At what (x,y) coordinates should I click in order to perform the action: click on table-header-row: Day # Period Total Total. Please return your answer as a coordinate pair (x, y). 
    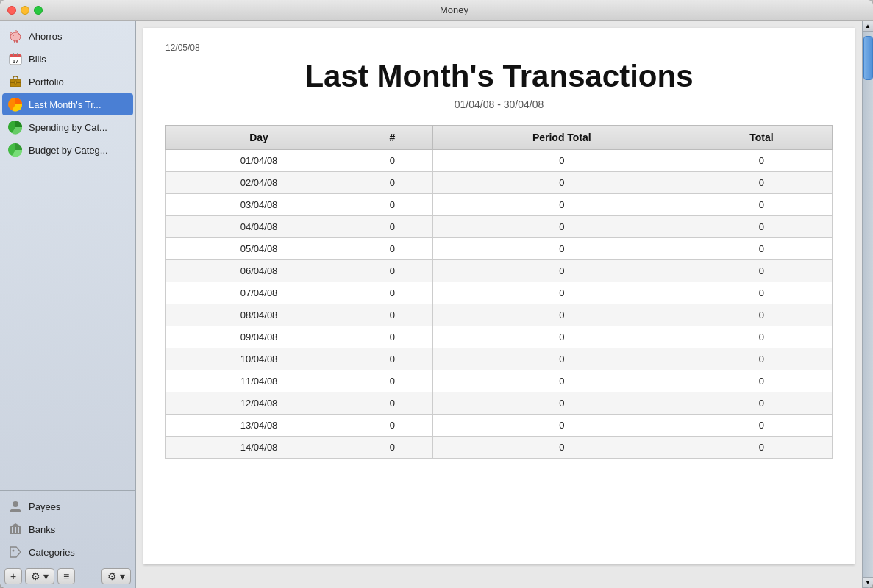
    Looking at the image, I should click on (499, 138).